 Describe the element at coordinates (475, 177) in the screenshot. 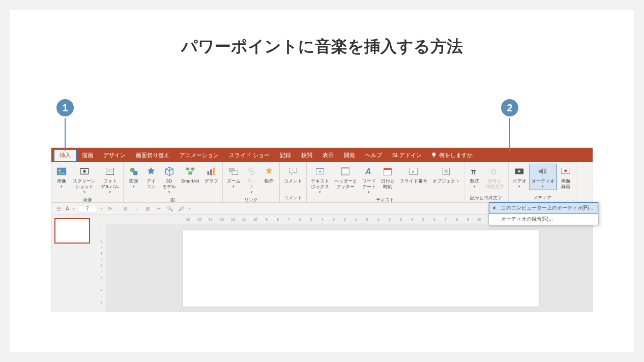

I see `equation-button: π 数式 ▾` at that location.